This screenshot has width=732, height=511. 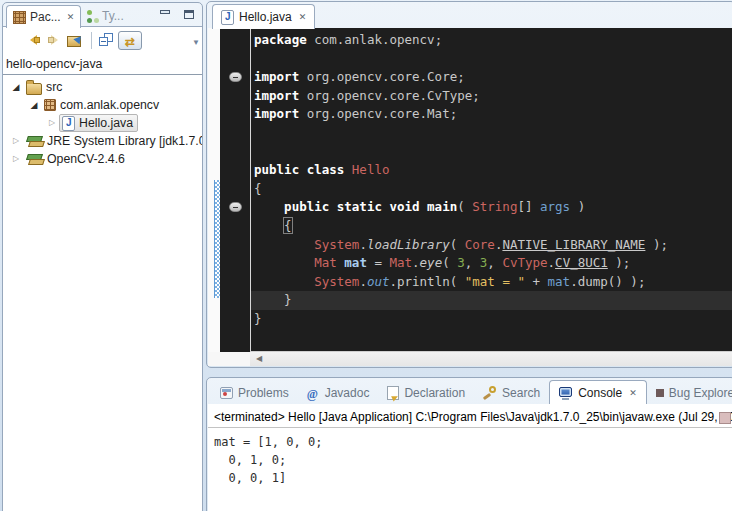 I want to click on forward-icon, so click(x=54, y=40).